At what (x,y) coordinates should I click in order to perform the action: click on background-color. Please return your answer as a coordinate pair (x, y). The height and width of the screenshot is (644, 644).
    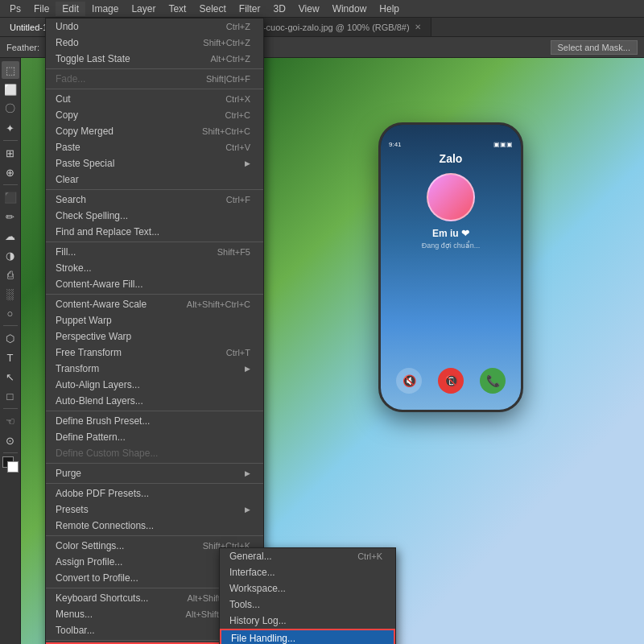
    Looking at the image, I should click on (13, 467).